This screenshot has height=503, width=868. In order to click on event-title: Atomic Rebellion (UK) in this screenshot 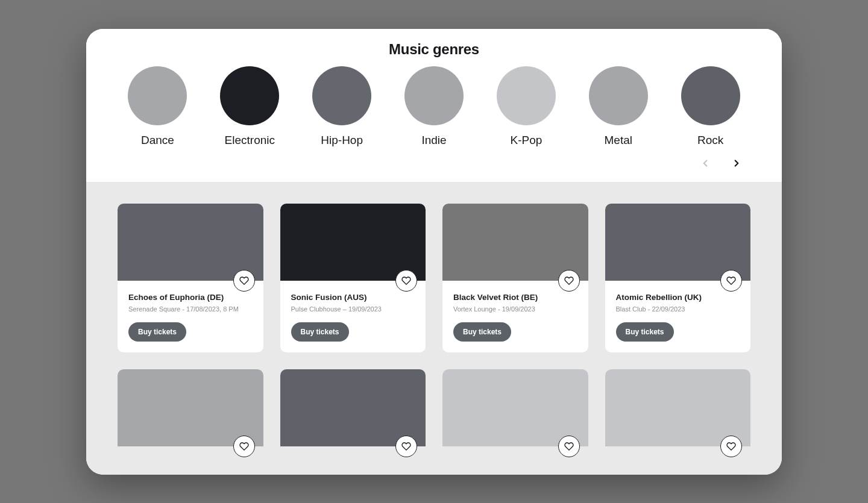, I will do `click(678, 298)`.